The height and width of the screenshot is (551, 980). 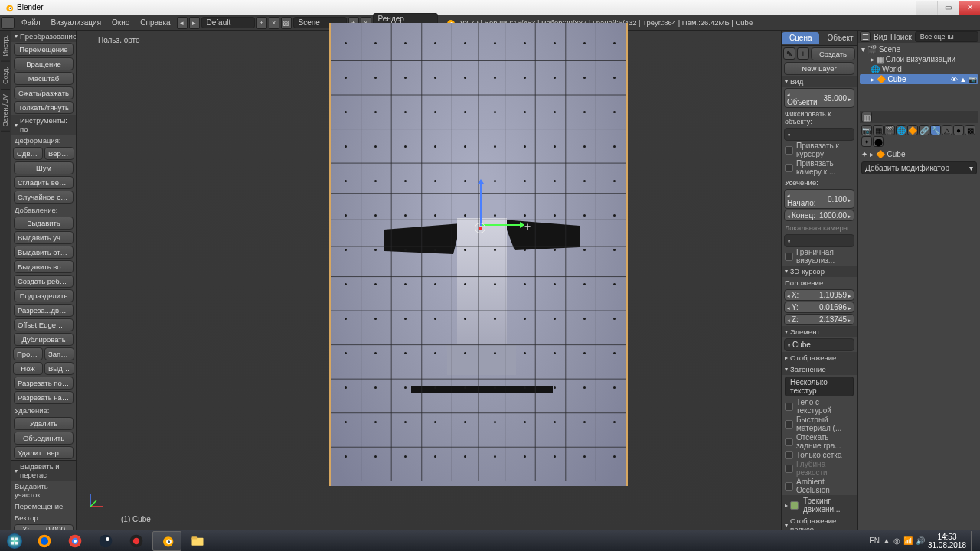 What do you see at coordinates (106, 541) in the screenshot?
I see `taskbar-steam` at bounding box center [106, 541].